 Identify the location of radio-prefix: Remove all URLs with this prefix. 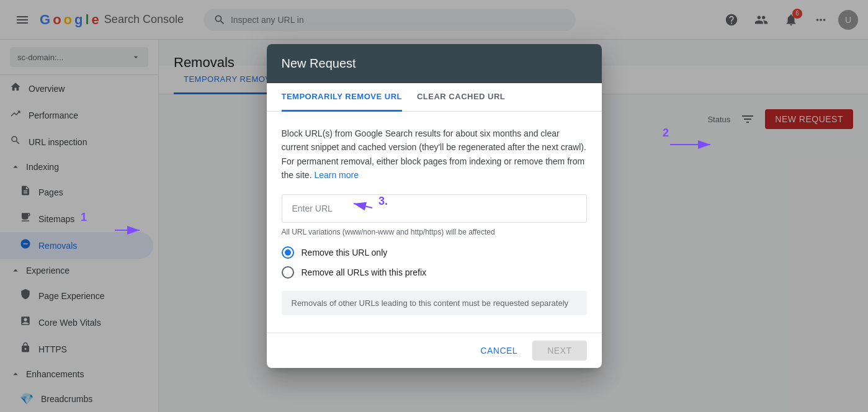
(434, 272).